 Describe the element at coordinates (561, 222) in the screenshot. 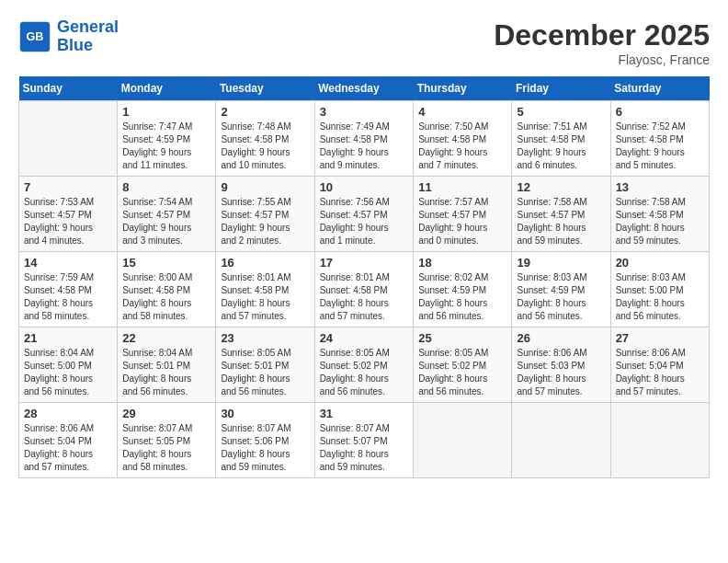

I see `day-info: Sunrise: 7:58 AM Sunset: 4:57 PM Dayligh…` at that location.